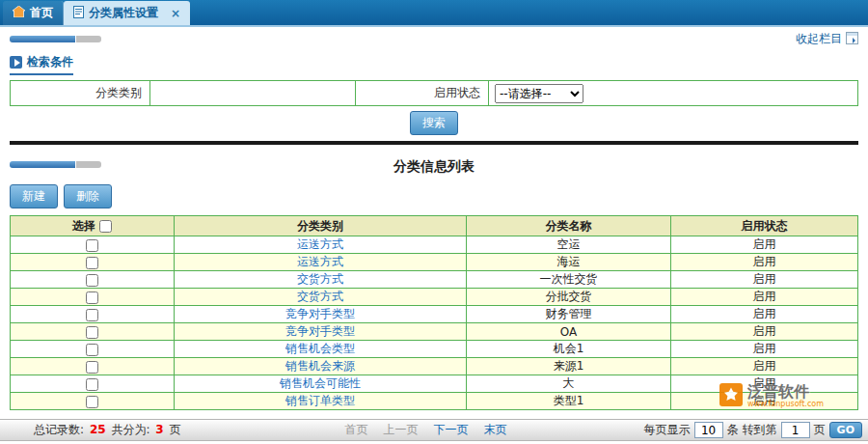  Describe the element at coordinates (434, 14) in the screenshot. I see `tab-bar: 首页 分类属性设置 ×` at that location.